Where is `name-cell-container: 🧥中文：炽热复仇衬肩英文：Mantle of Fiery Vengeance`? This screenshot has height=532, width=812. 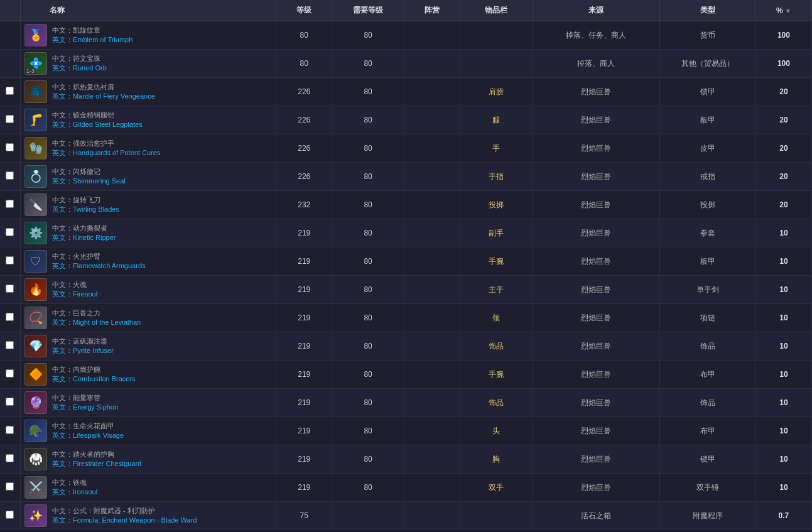
name-cell-container: 🧥中文：炽热复仇衬肩英文：Mantle of Fiery Vengeance is located at coordinates (148, 92).